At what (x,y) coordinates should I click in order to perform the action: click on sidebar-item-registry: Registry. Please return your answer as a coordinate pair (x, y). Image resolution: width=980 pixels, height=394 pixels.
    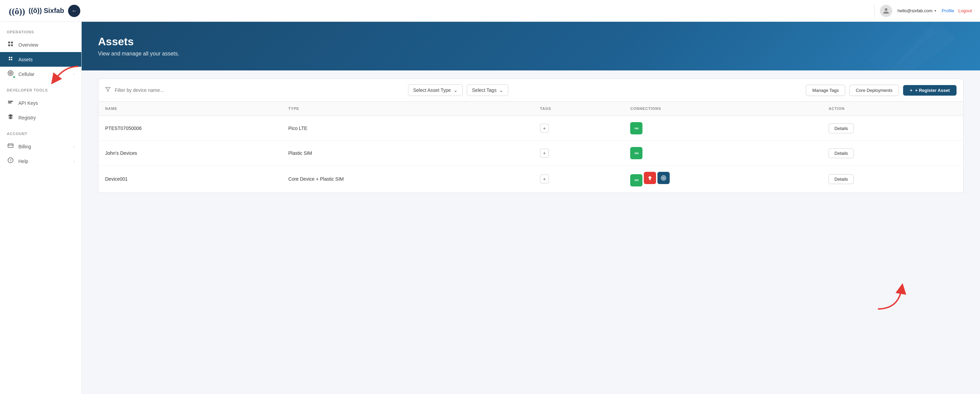
    Looking at the image, I should click on (41, 118).